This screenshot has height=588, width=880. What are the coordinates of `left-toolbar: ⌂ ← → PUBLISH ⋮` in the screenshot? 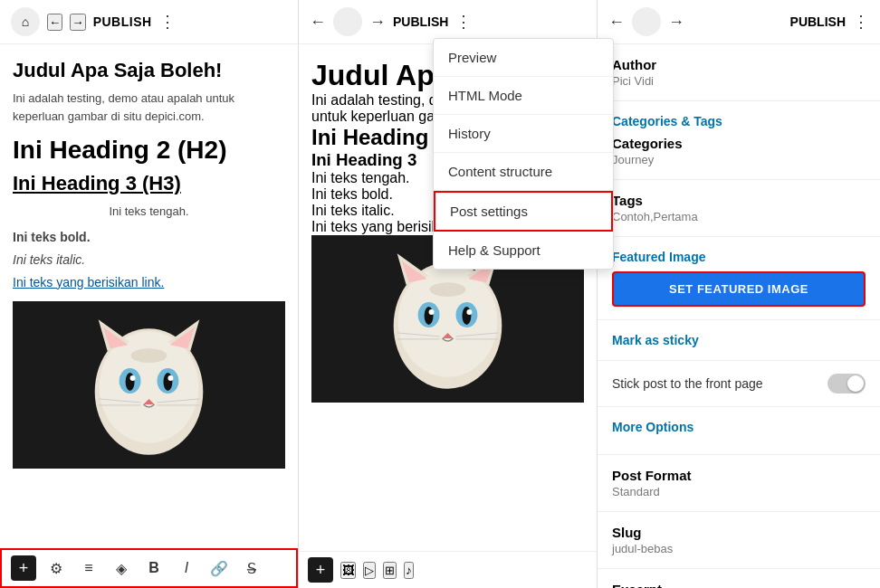 It's located at (148, 22).